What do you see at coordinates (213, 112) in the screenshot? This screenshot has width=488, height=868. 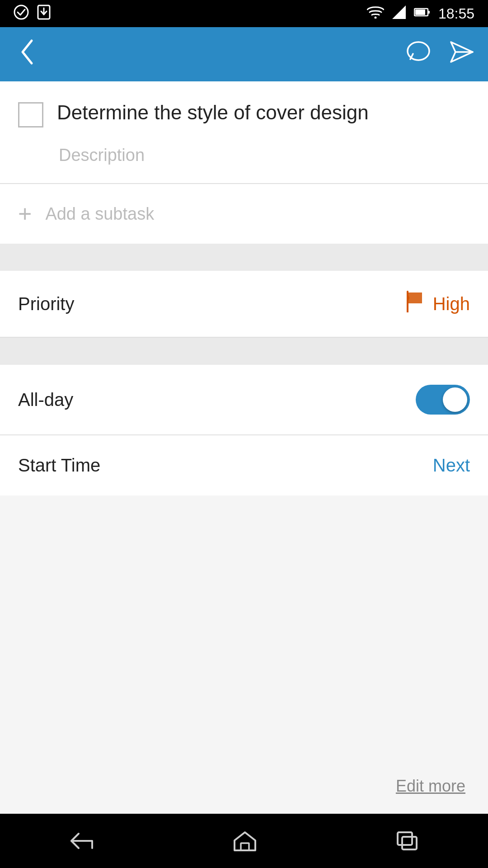 I see `task-title: Determine the style of cover design` at bounding box center [213, 112].